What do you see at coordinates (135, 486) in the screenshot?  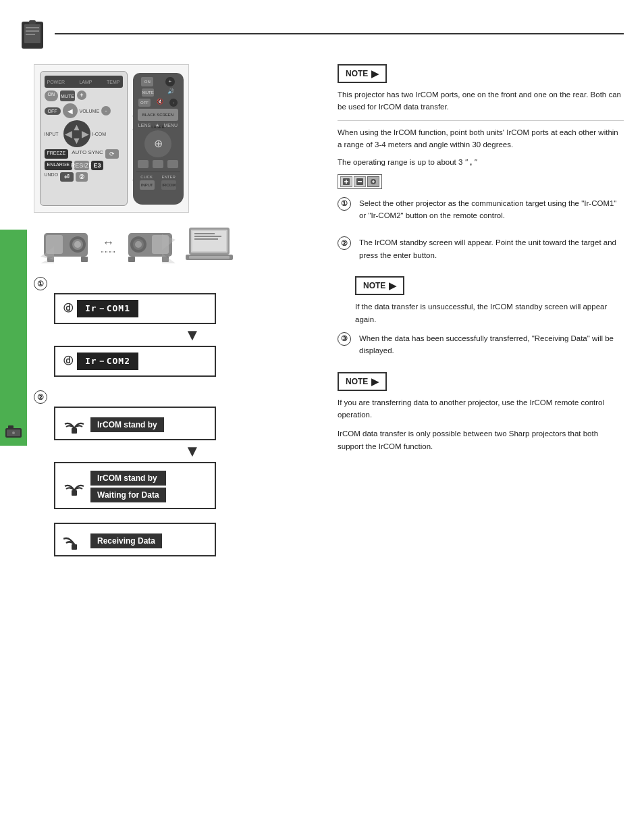 I see `ircom-waiting-row: IrCOM stand by Waiting for Data` at bounding box center [135, 486].